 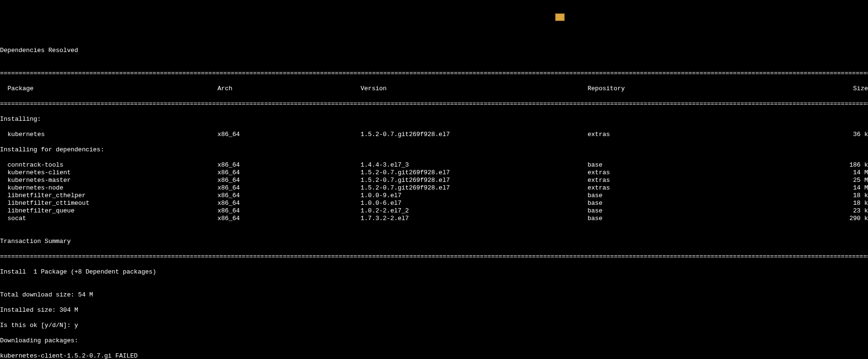 What do you see at coordinates (434, 272) in the screenshot?
I see `install-count-line: Install 1 Package (+8 Dependent packages…` at bounding box center [434, 272].